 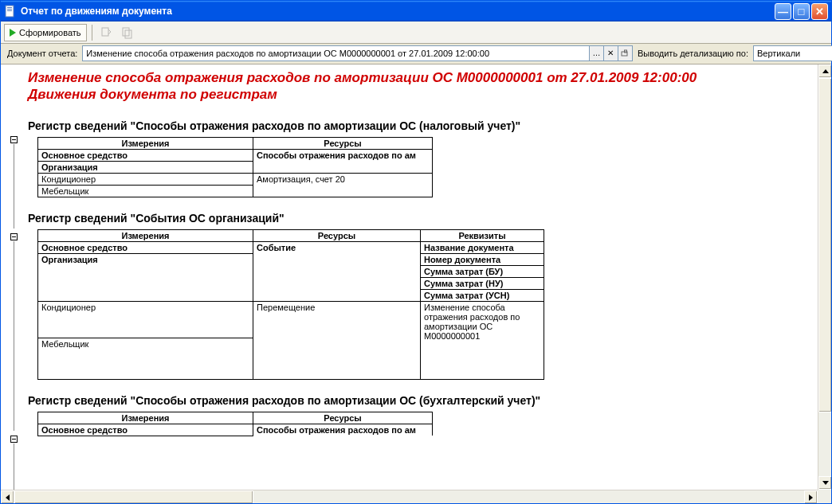 I want to click on table-row: Кондиционер Амортизация, счет 20, so click(x=236, y=178).